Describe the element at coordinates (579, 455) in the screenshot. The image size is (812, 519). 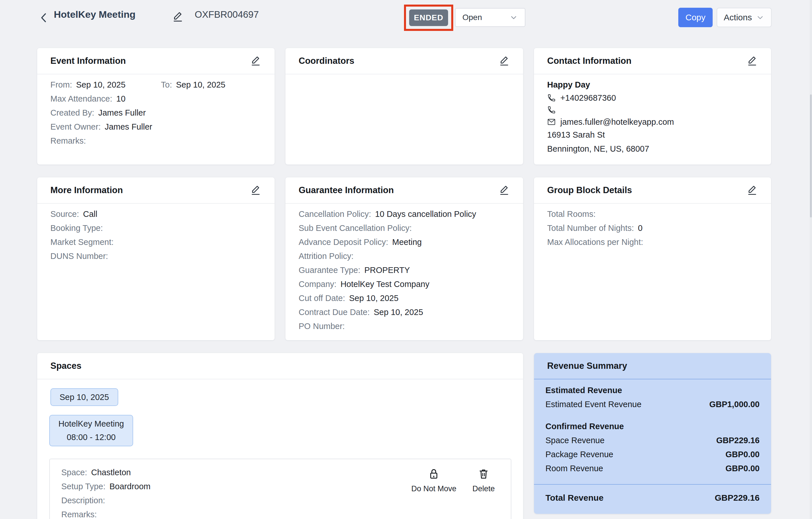
I see `revenue-row-label: Package Revenue` at that location.